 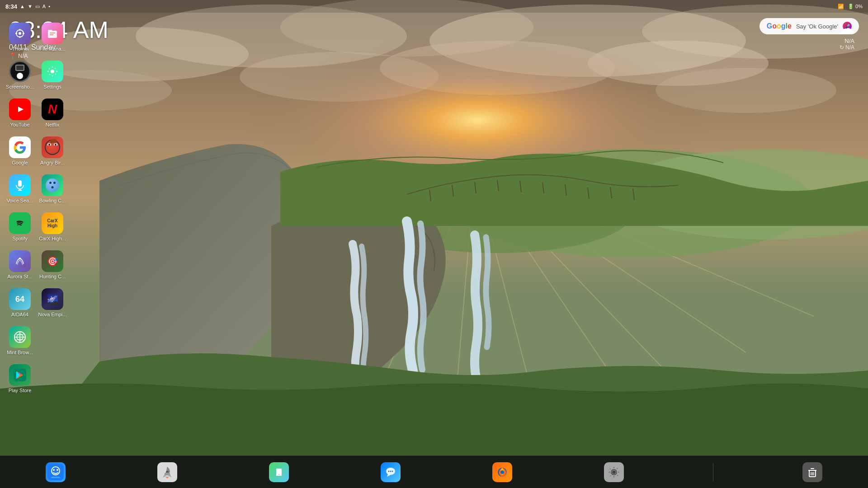 I want to click on app-icon-voicesearch, so click(x=20, y=185).